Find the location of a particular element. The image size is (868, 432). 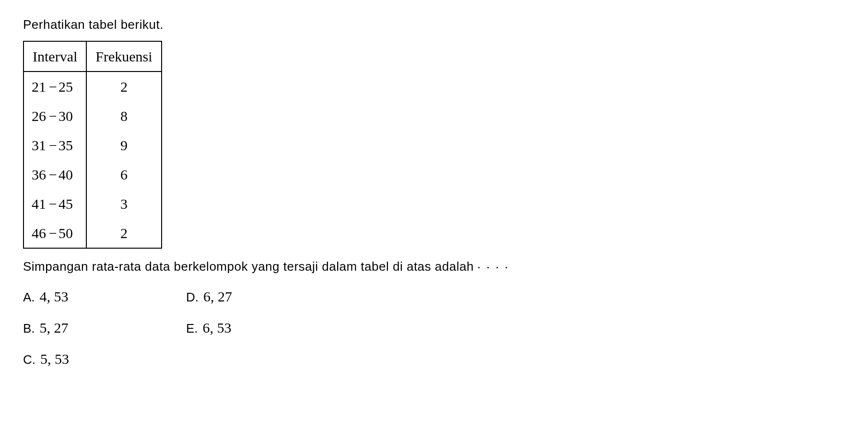

option-value: 5, 53 is located at coordinates (55, 359).